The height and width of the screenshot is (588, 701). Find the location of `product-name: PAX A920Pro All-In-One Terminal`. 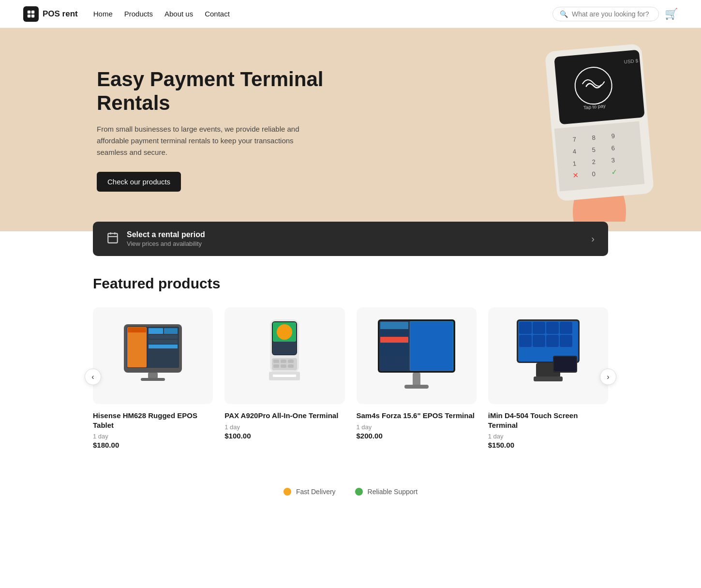

product-name: PAX A920Pro All-In-One Terminal is located at coordinates (284, 416).